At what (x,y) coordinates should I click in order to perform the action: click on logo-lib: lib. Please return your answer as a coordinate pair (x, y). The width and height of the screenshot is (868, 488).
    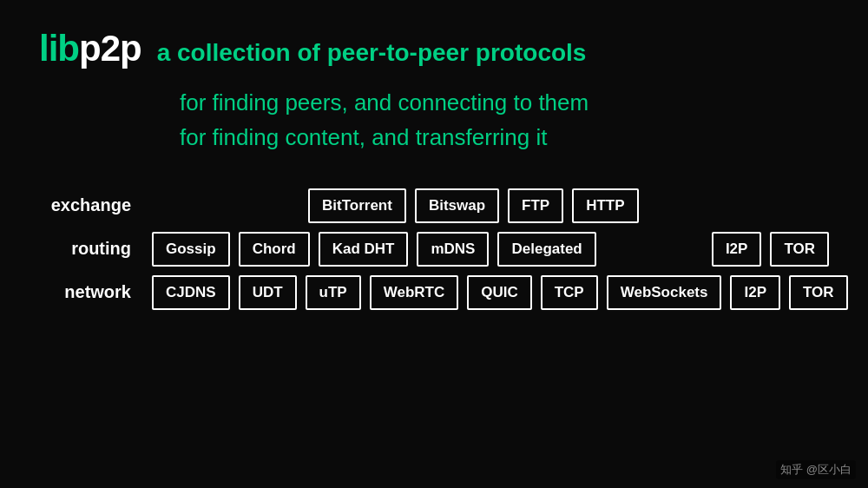
    Looking at the image, I should click on (59, 49).